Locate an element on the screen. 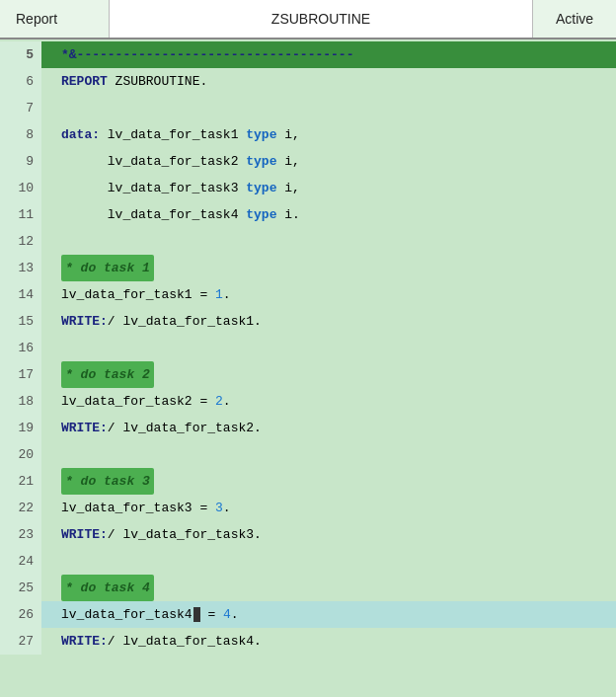  line-content: WRITE:/ lv_data_for_task2. is located at coordinates (337, 428).